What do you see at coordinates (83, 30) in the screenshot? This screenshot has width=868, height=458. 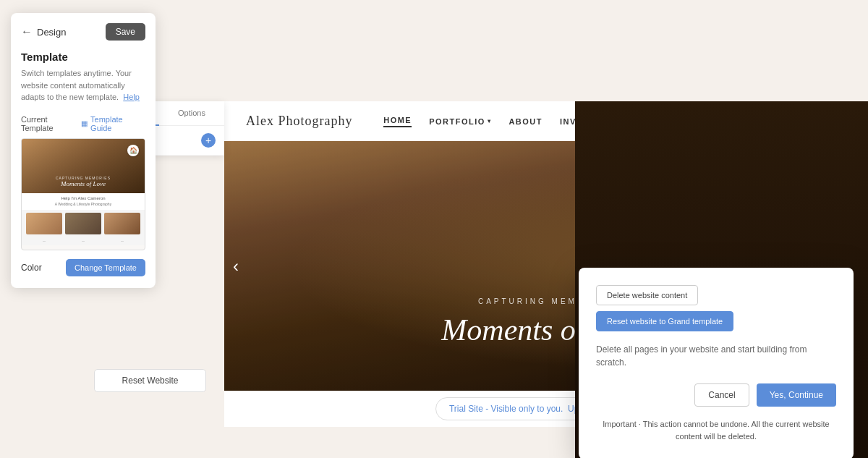 I see `panel-header: ← Design Save` at bounding box center [83, 30].